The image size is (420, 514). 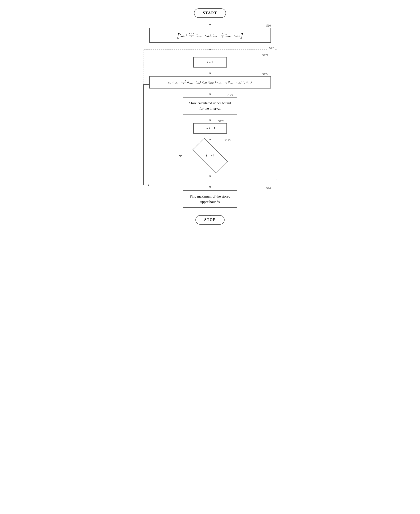 What do you see at coordinates (210, 156) in the screenshot?
I see `s125-diamond-label: i = n?` at bounding box center [210, 156].